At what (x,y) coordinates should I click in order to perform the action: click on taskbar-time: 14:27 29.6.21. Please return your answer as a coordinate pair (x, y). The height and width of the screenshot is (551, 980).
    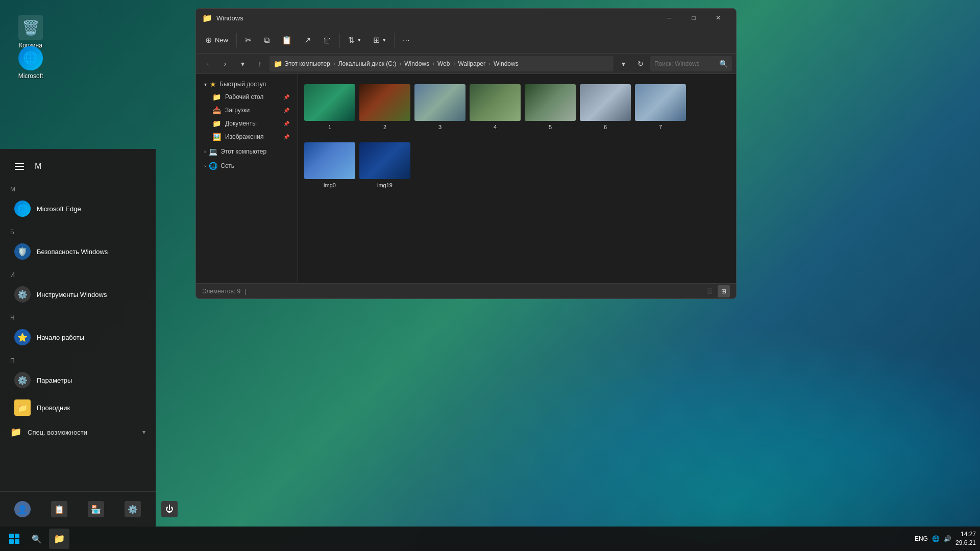
    Looking at the image, I should click on (966, 539).